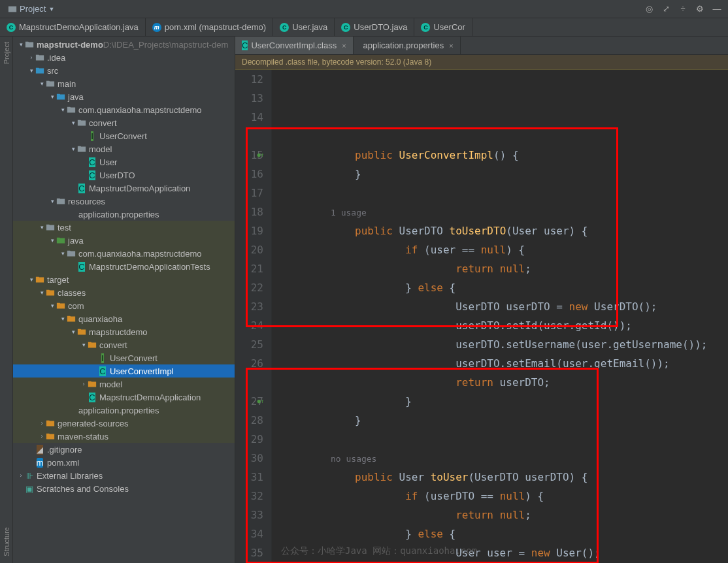 The width and height of the screenshot is (728, 563). What do you see at coordinates (124, 44) in the screenshot?
I see `tree-item: ▾mapstruct-demo D:\IDEA_Projects\mapstru…` at bounding box center [124, 44].